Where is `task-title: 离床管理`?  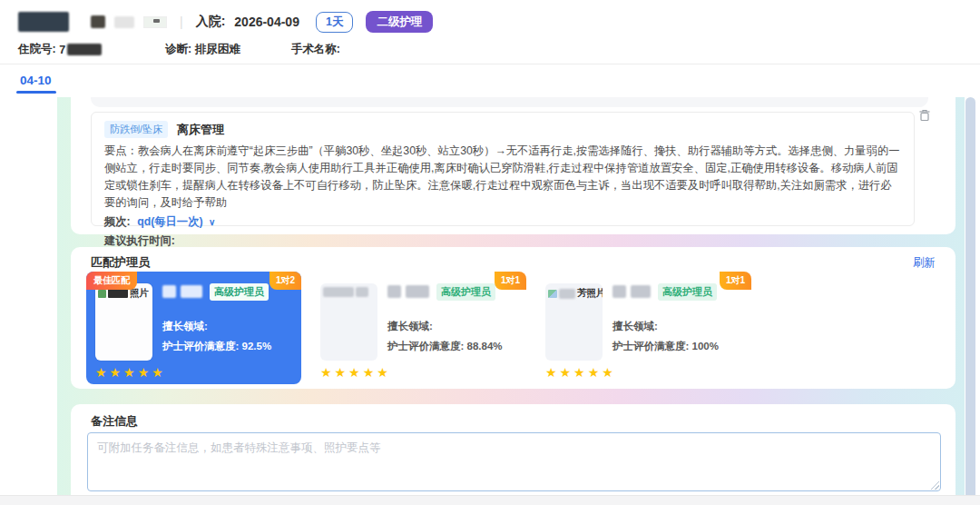
task-title: 离床管理 is located at coordinates (201, 130).